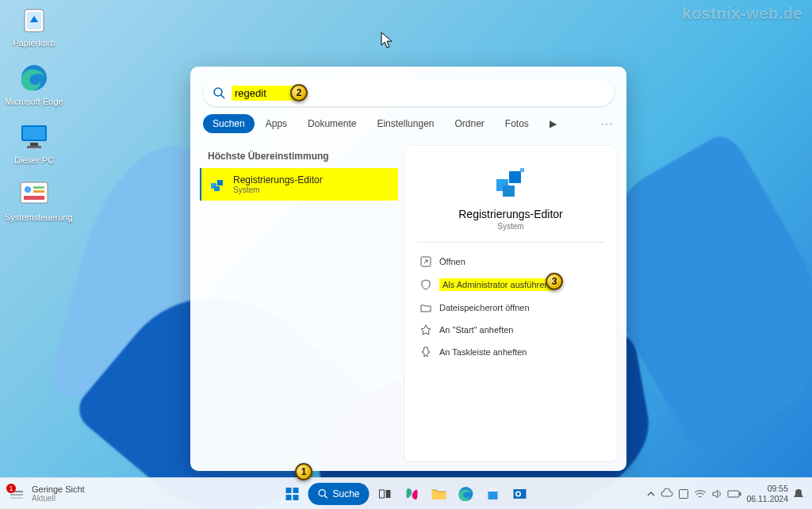  Describe the element at coordinates (408, 93) in the screenshot. I see `search-box: 2` at that location.